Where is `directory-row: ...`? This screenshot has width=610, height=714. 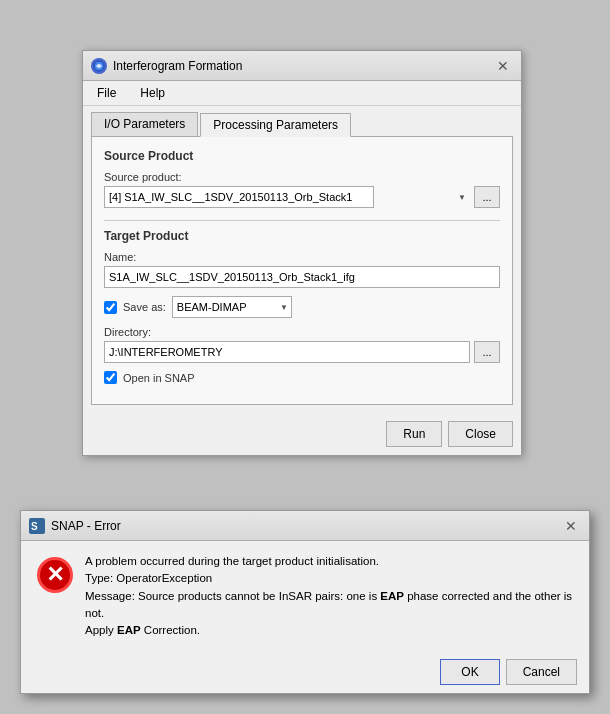 directory-row: ... is located at coordinates (302, 352).